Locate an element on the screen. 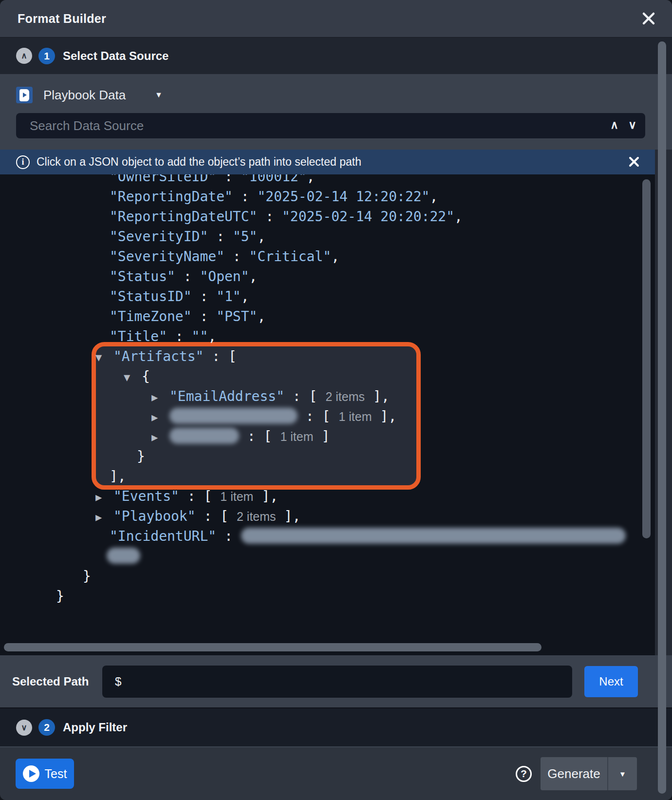 This screenshot has height=800, width=672. close-icon is located at coordinates (649, 19).